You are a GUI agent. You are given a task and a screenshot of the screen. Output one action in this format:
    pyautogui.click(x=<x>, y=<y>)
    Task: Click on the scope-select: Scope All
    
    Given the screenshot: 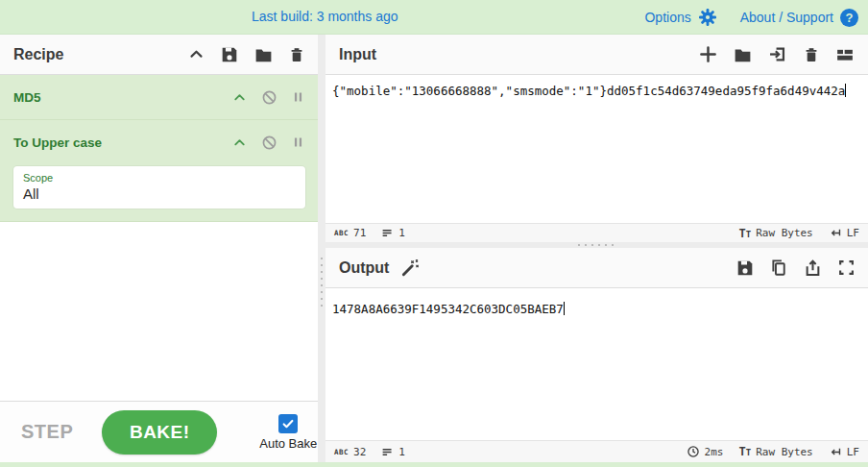 What is the action you would take?
    pyautogui.click(x=159, y=187)
    